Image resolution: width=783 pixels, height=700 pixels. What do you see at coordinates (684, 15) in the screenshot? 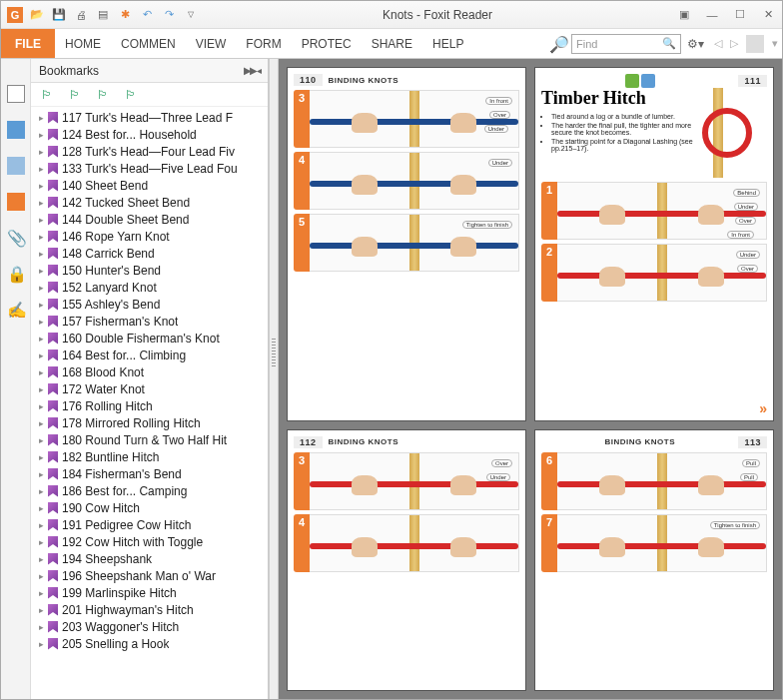
I see `ribbon-toggle-icon: ▣` at bounding box center [684, 15].